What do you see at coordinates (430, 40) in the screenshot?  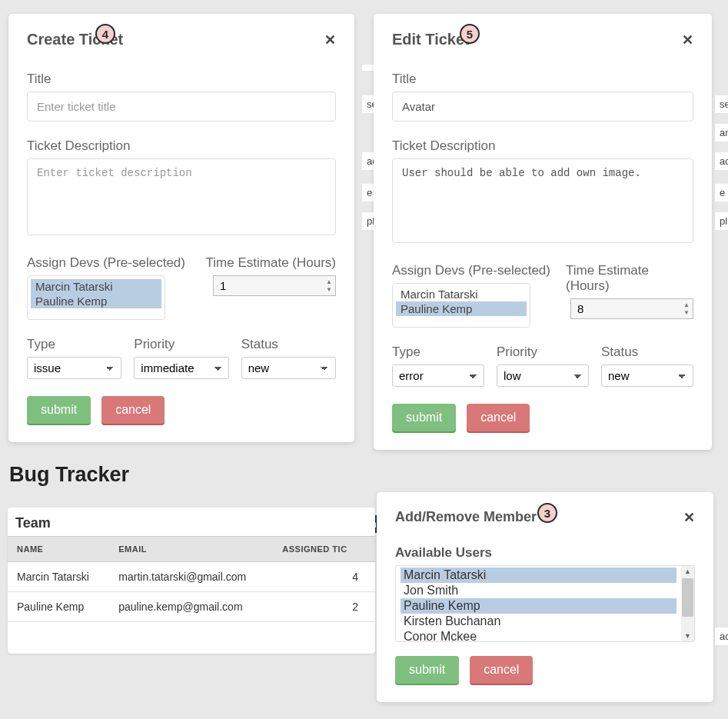 I see `modal-title: Edit Ticket` at bounding box center [430, 40].